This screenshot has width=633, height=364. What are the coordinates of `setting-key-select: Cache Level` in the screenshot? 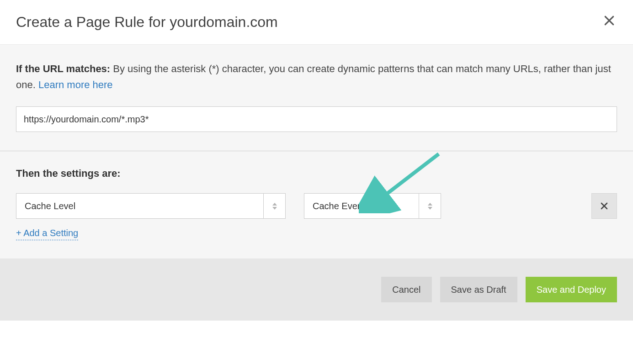 It's located at (151, 206).